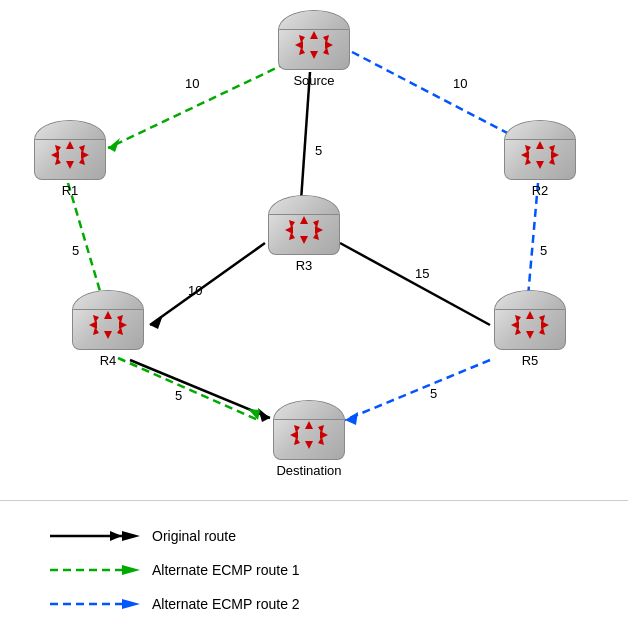 The height and width of the screenshot is (638, 628). I want to click on router-r4: R4, so click(108, 329).